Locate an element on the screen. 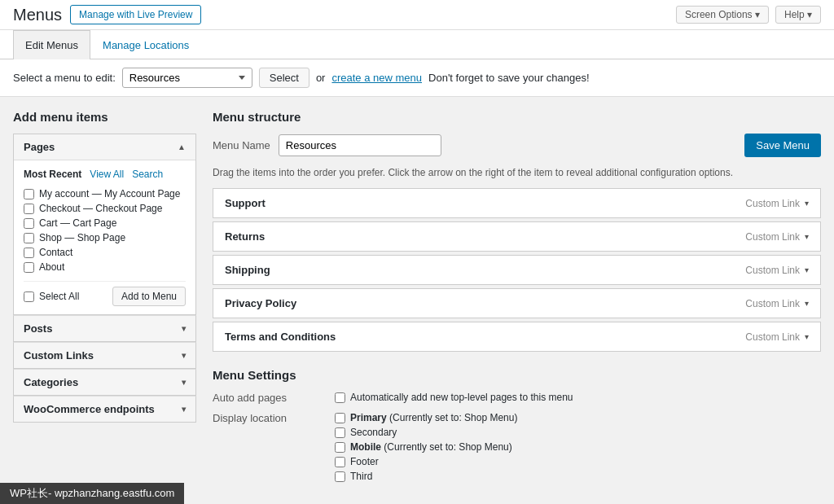 The height and width of the screenshot is (504, 834). help-button: Help ▾ is located at coordinates (798, 15).